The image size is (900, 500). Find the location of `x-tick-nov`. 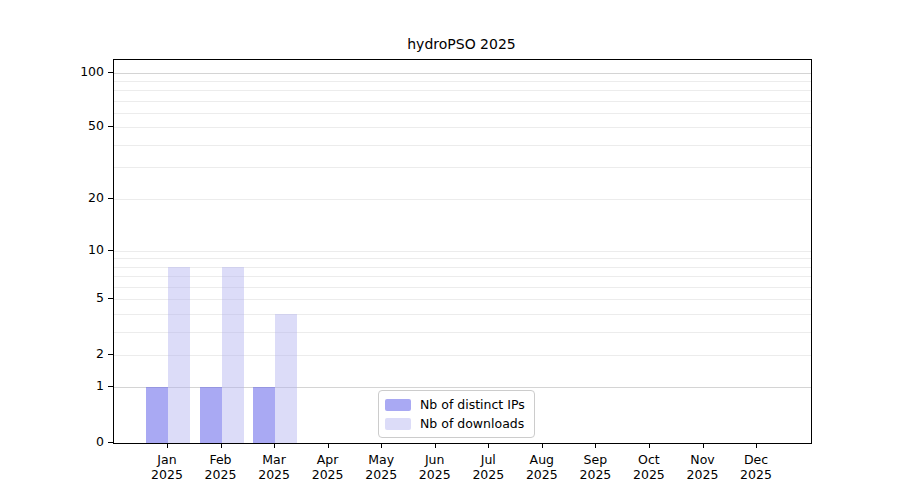

x-tick-nov is located at coordinates (704, 446).